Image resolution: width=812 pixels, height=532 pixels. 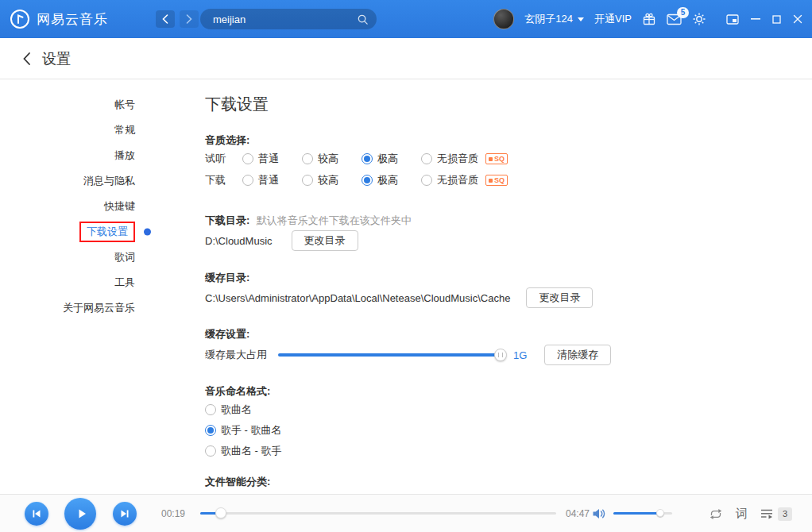 What do you see at coordinates (173, 514) in the screenshot?
I see `current-time: 00:19` at bounding box center [173, 514].